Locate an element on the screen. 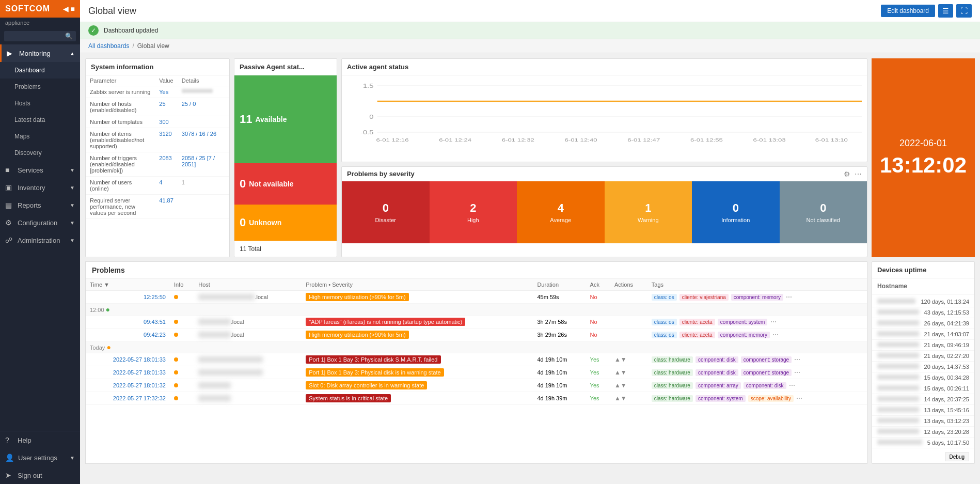 The height and width of the screenshot is (484, 980). not-available-count: 0 is located at coordinates (243, 184).